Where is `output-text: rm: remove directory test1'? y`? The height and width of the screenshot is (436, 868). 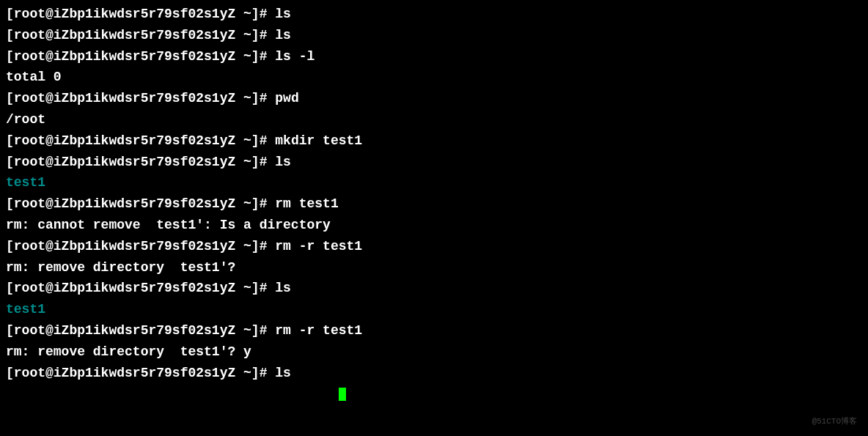
output-text: rm: remove directory test1'? y is located at coordinates (129, 352).